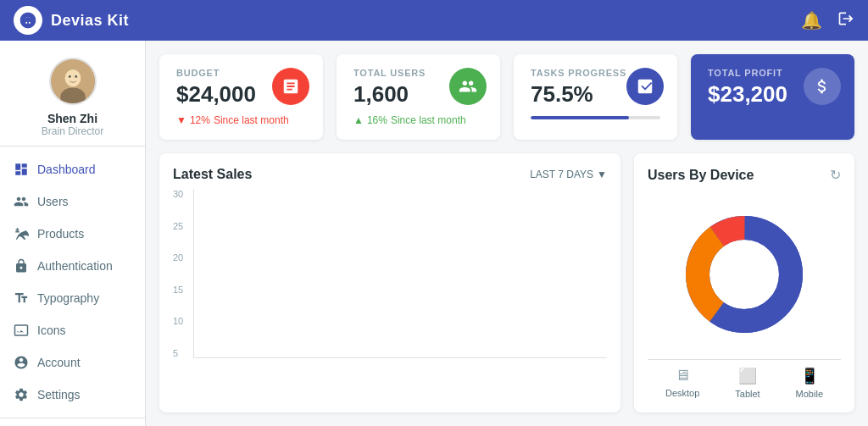  What do you see at coordinates (568, 174) in the screenshot?
I see `sales-filter: LAST 7 DAYS ▼` at bounding box center [568, 174].